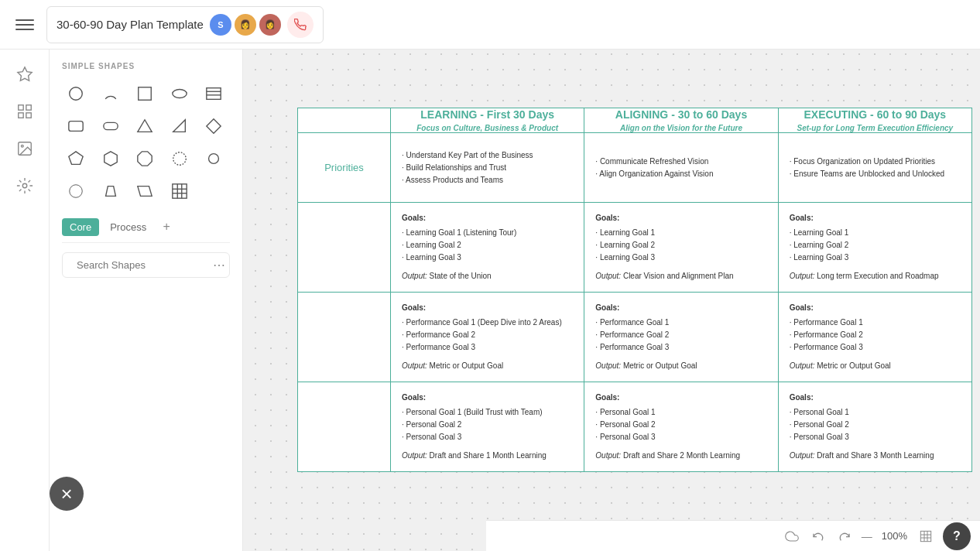 The height and width of the screenshot is (551, 980). What do you see at coordinates (111, 159) in the screenshot?
I see `shape-hexagon` at bounding box center [111, 159].